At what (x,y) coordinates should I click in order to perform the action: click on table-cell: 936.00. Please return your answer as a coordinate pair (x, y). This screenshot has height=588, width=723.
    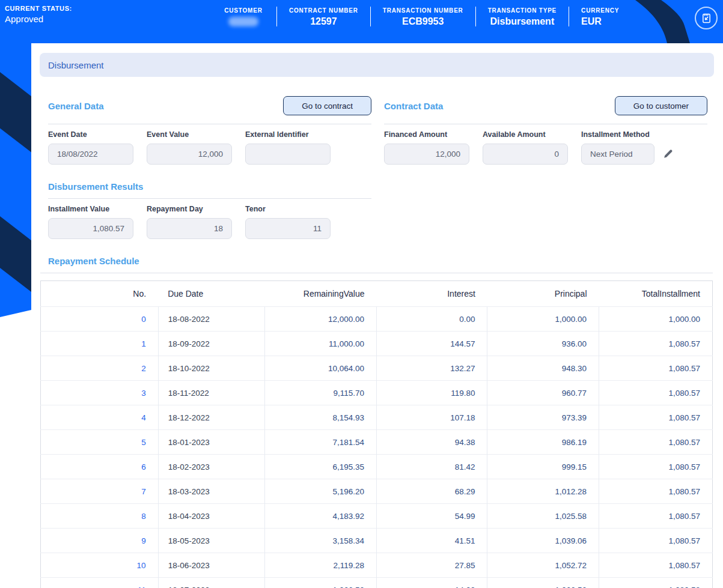
    Looking at the image, I should click on (543, 344).